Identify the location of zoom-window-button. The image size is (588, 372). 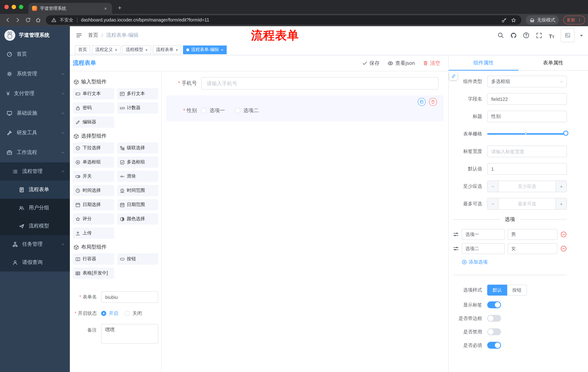
(21, 7).